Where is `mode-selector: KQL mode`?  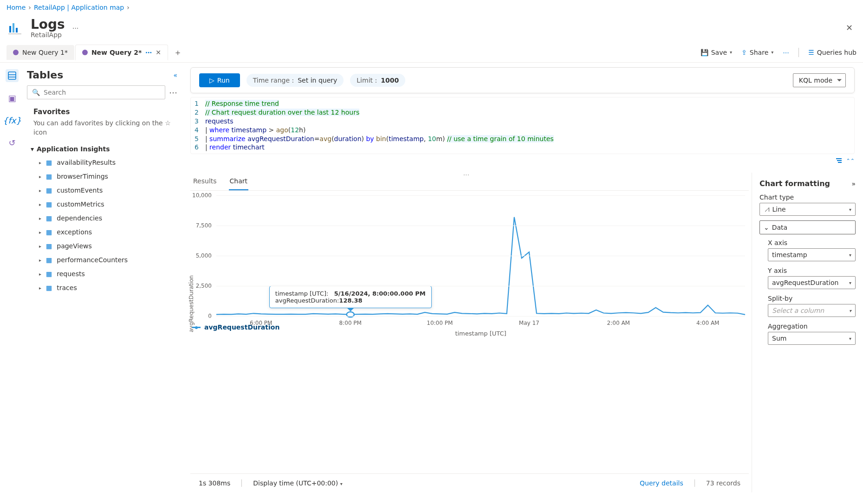
mode-selector: KQL mode is located at coordinates (819, 80).